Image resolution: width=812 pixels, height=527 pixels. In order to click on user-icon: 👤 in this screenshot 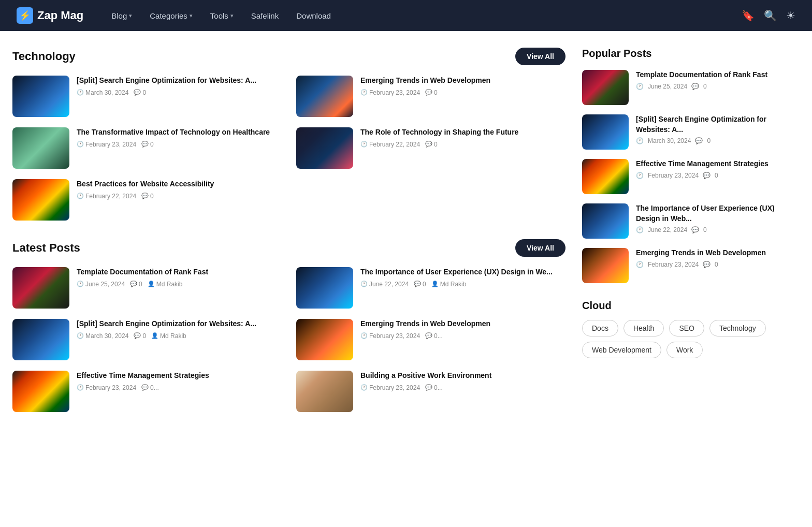, I will do `click(435, 284)`.